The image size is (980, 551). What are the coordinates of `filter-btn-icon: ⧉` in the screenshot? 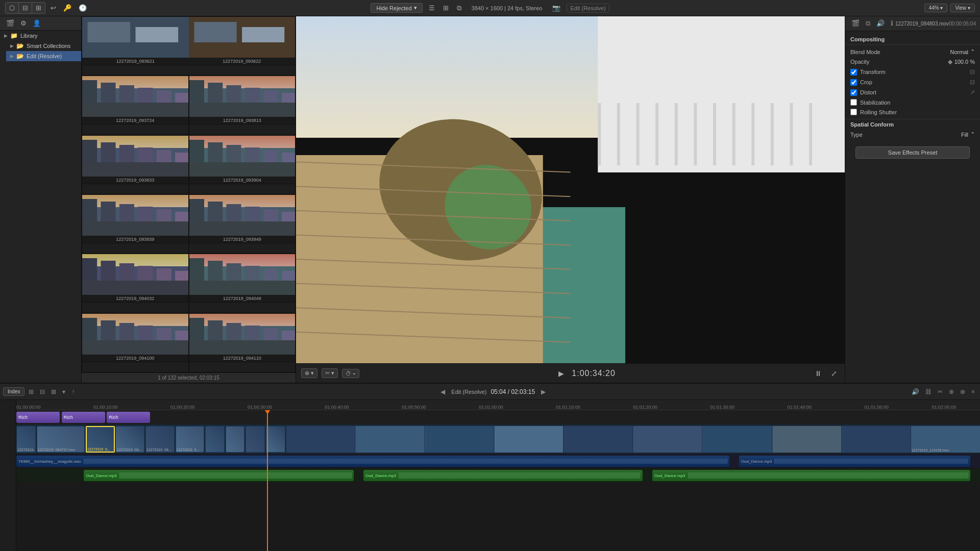 It's located at (459, 8).